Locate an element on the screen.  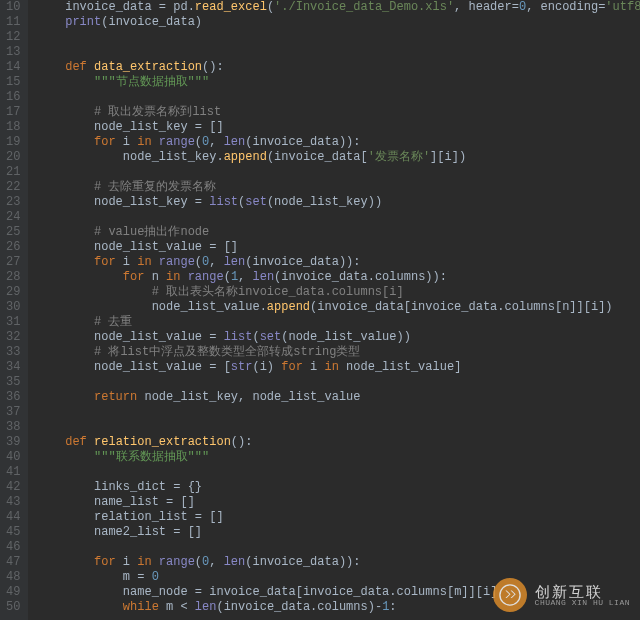
line-number: 10 is located at coordinates (13, 8).